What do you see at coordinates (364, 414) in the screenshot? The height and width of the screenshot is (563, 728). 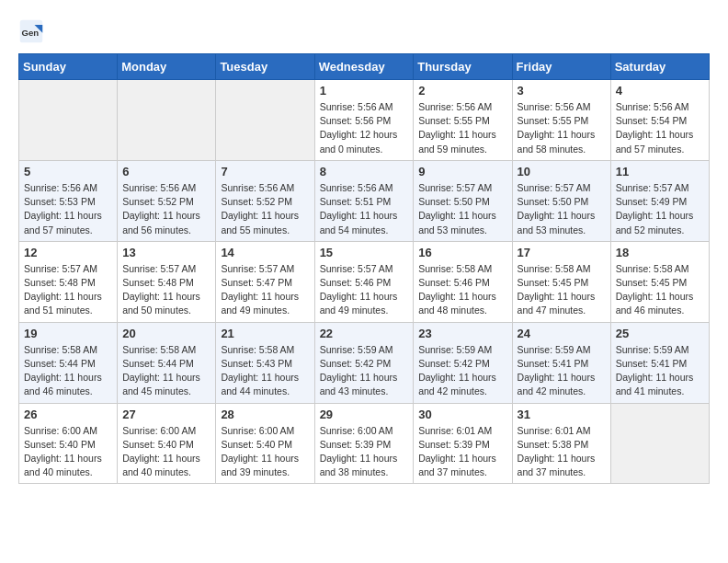 I see `day-number: 29` at bounding box center [364, 414].